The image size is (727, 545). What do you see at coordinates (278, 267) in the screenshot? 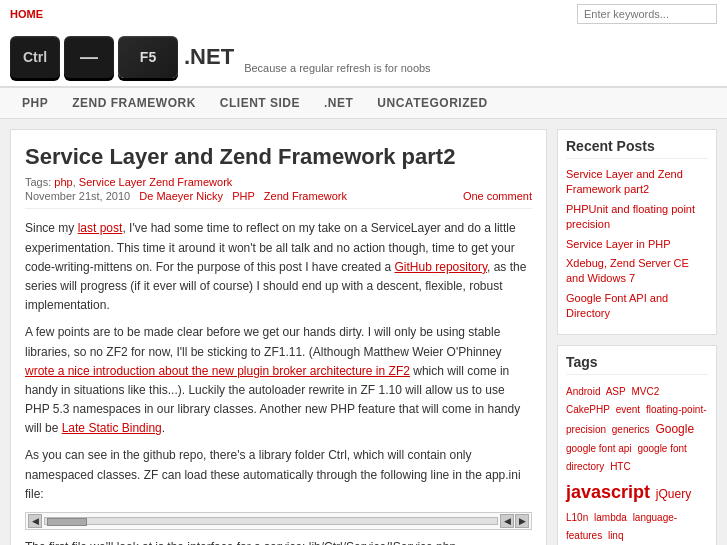
I see `body-p1: Since my last post, I've had some time t…` at bounding box center [278, 267].